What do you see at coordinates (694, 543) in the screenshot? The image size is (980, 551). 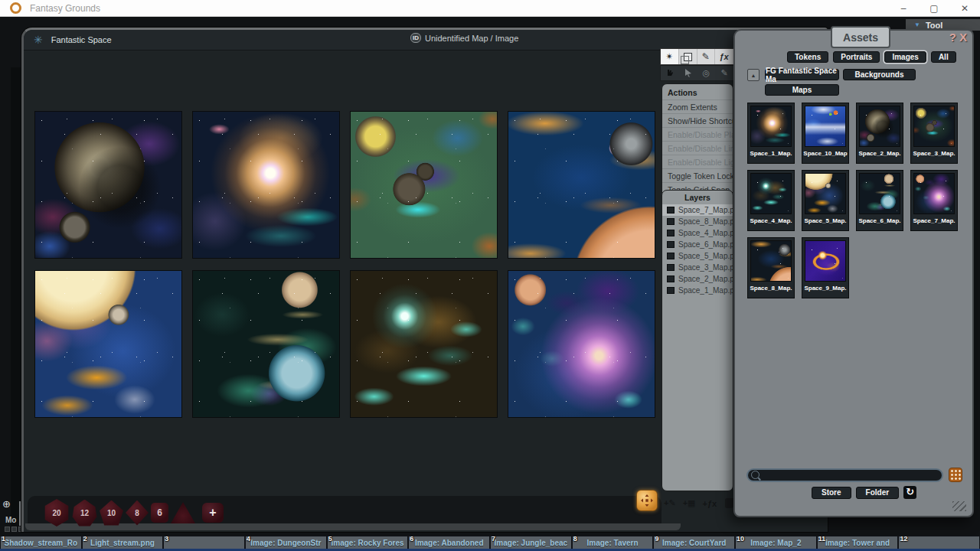 I see `hotkey-slot-9: 9Image: CourtYard` at bounding box center [694, 543].